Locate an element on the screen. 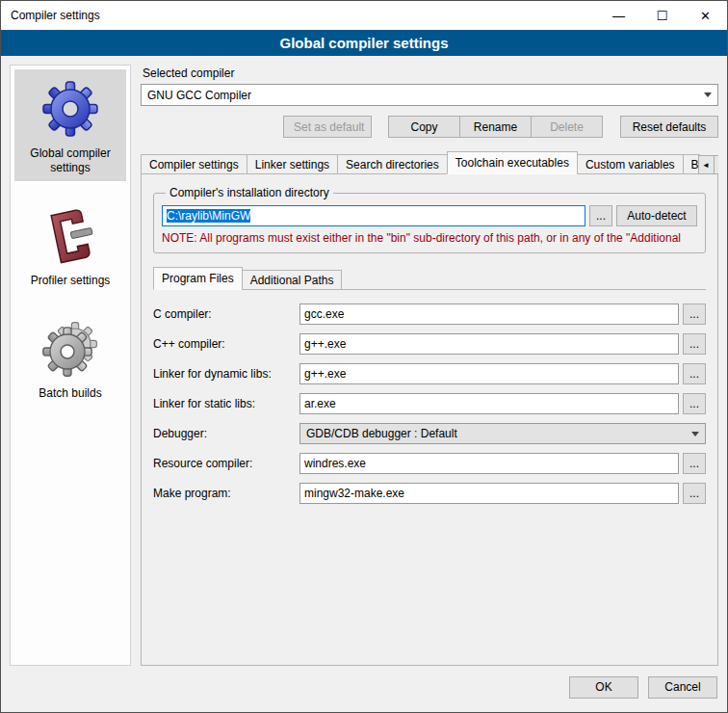 This screenshot has height=713, width=728. linker-dynamic-input: g++.exe is located at coordinates (489, 374).